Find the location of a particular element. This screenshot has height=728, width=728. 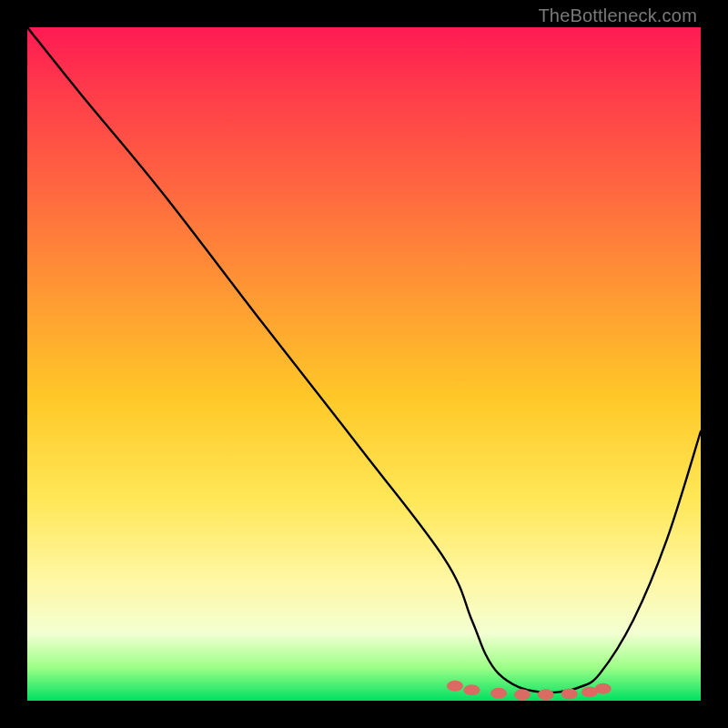

attribution-label: TheBottleneck.com is located at coordinates (617, 16).